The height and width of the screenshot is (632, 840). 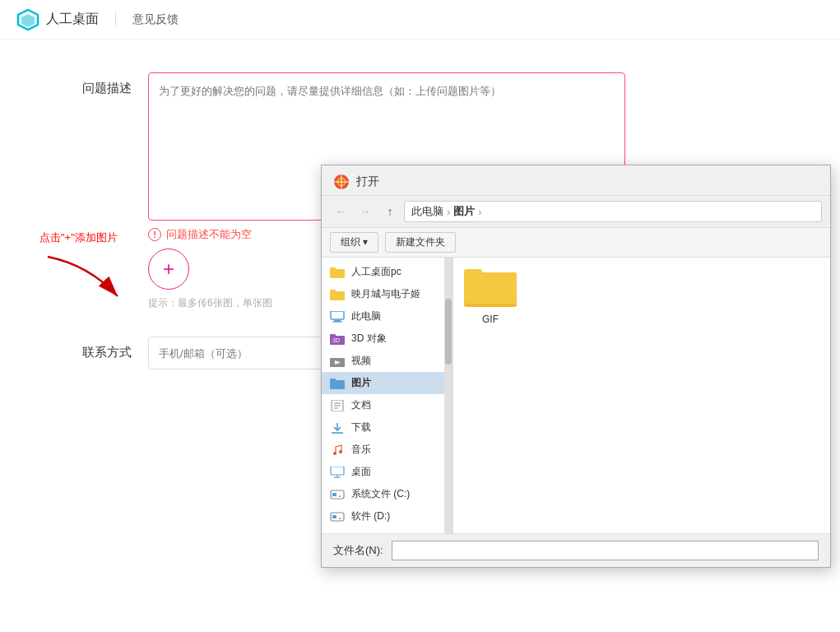 I want to click on sidebar-label-8: 音乐, so click(x=361, y=449).